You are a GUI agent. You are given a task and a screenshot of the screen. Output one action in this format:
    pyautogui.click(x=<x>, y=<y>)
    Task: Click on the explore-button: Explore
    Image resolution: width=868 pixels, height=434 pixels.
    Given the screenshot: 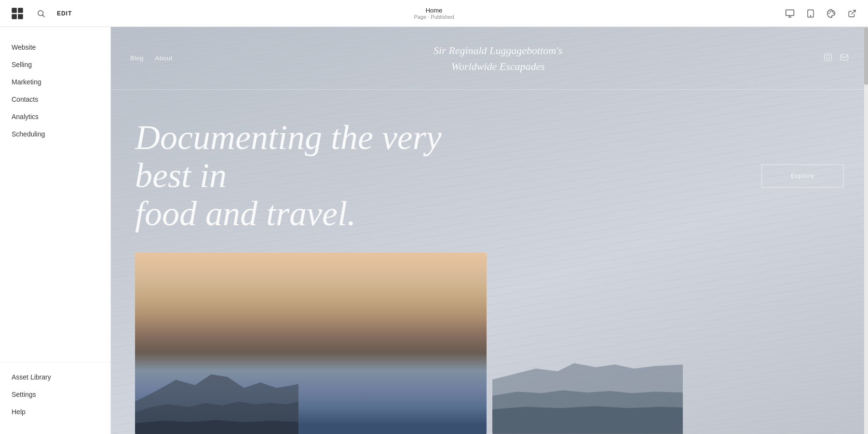 What is the action you would take?
    pyautogui.click(x=802, y=176)
    